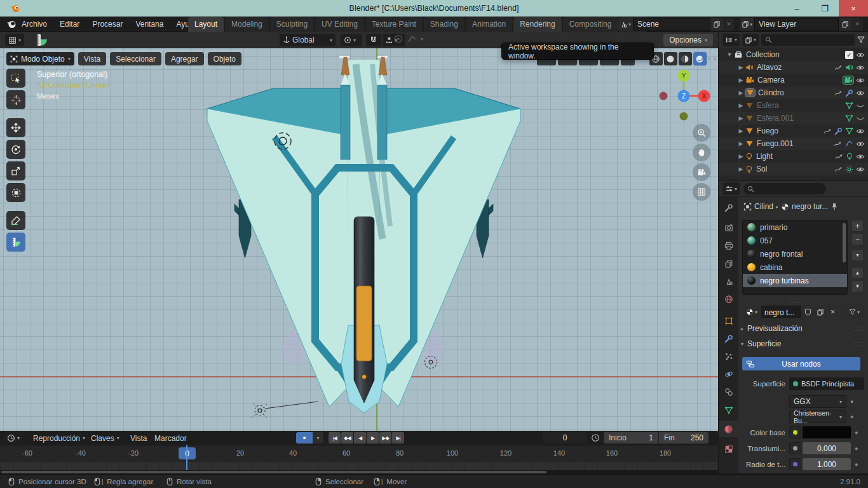 The image size is (868, 488). I want to click on outliner-row-fuego: ▶ Fuego, so click(793, 131).